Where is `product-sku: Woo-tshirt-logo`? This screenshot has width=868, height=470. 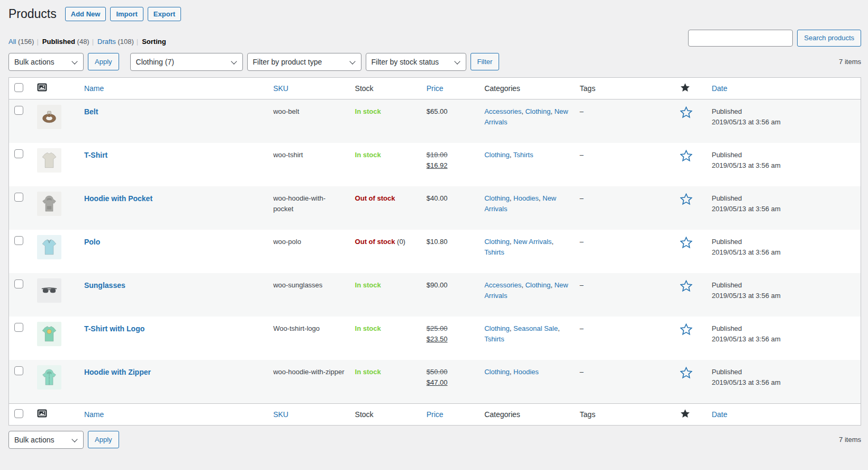
product-sku: Woo-tshirt-logo is located at coordinates (296, 328).